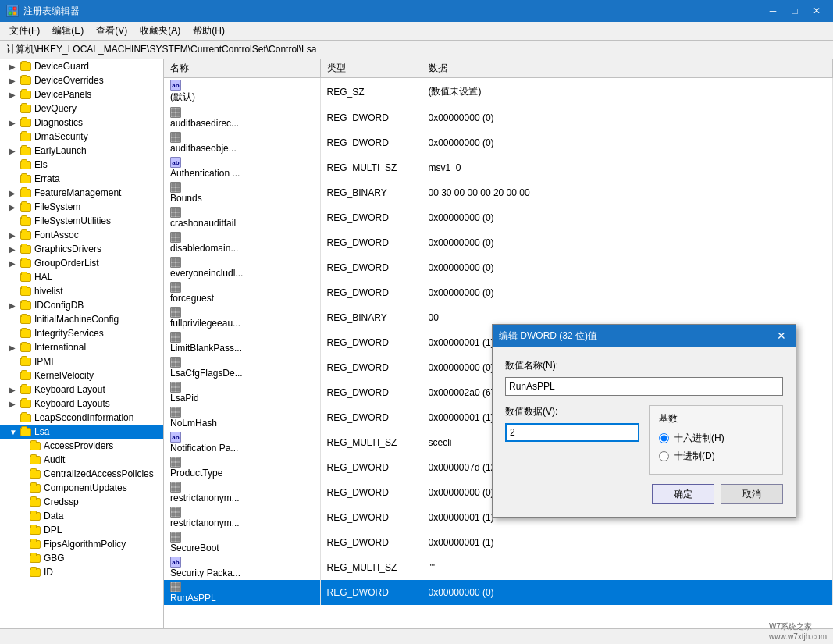 The height and width of the screenshot is (644, 833). I want to click on hex-radio-label: 十六进制(H), so click(716, 439).